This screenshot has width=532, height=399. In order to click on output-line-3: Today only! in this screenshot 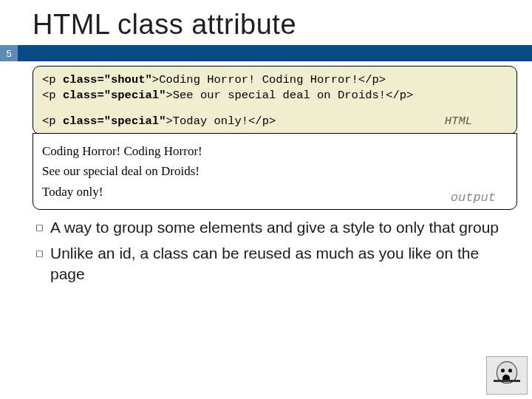, I will do `click(275, 192)`.